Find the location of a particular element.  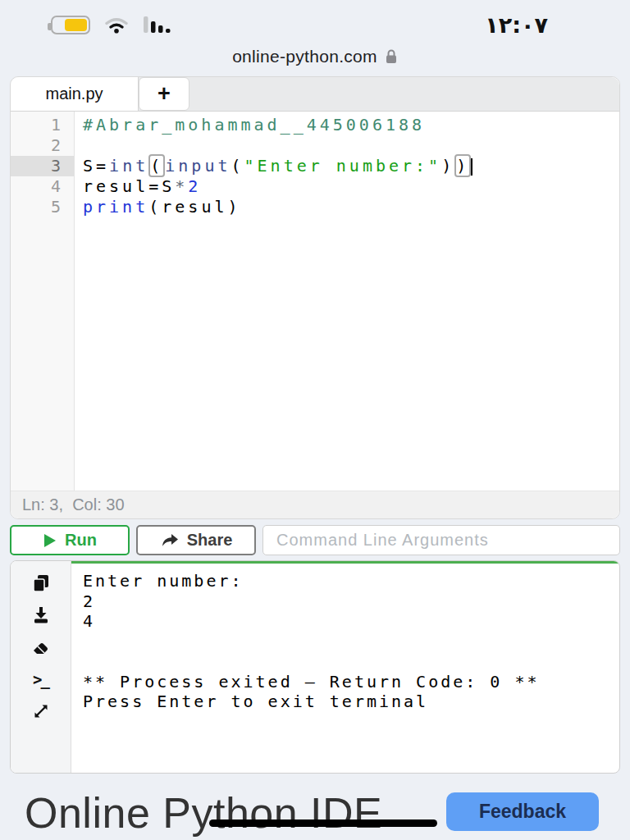

keyword-token: print is located at coordinates (116, 207).